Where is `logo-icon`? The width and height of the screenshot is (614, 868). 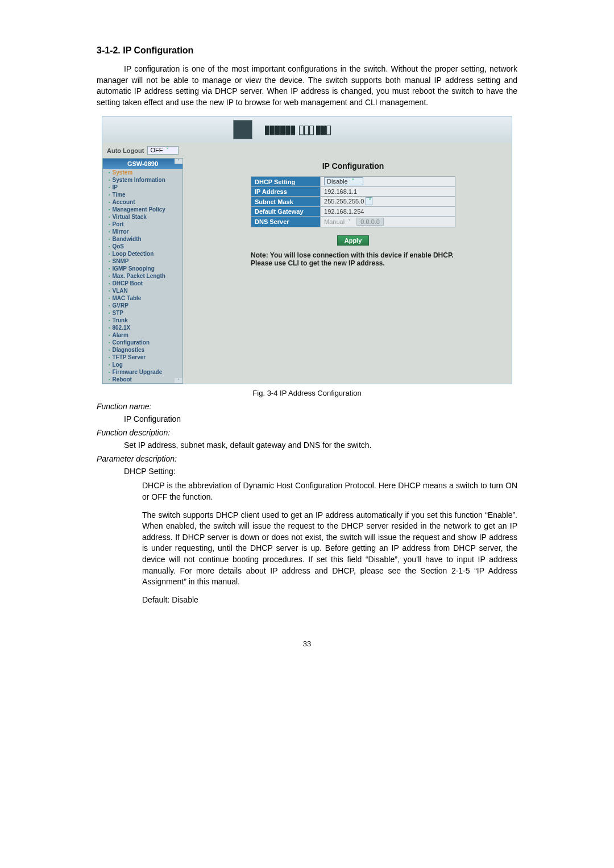
logo-icon is located at coordinates (243, 130).